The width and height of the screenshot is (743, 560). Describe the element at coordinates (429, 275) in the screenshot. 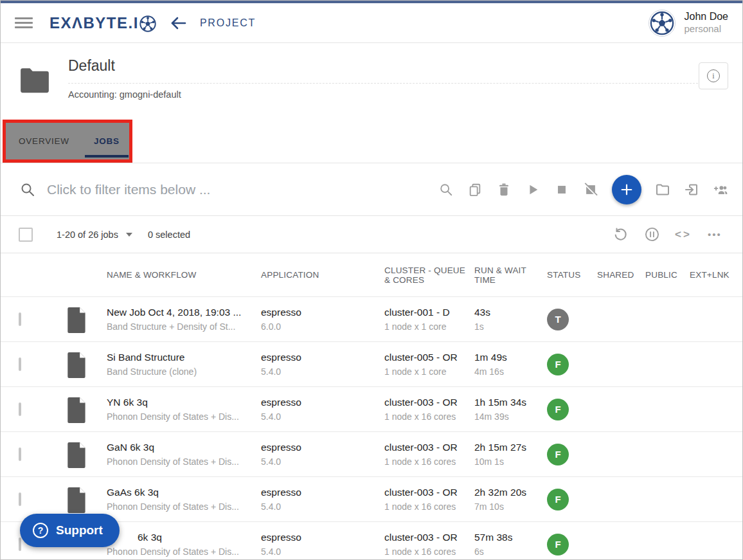

I see `column-header-cluster: CLUSTER - QUEUE & CORES` at that location.